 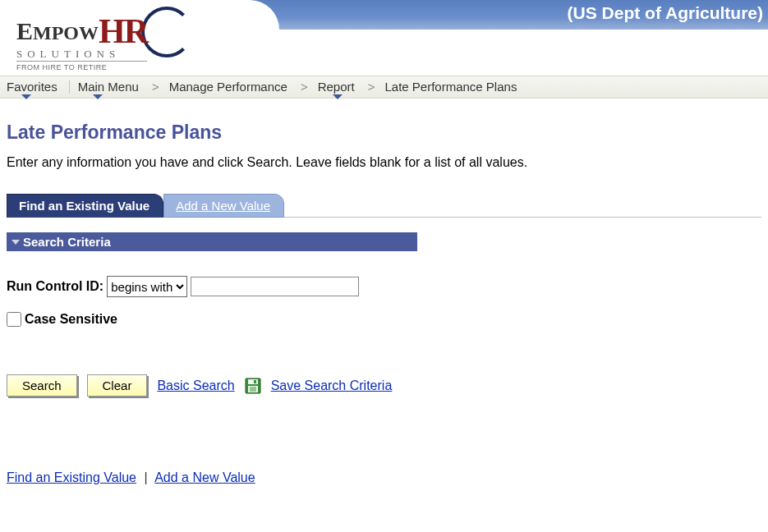 What do you see at coordinates (384, 319) in the screenshot?
I see `case-sensitive-row: Case Sensitive` at bounding box center [384, 319].